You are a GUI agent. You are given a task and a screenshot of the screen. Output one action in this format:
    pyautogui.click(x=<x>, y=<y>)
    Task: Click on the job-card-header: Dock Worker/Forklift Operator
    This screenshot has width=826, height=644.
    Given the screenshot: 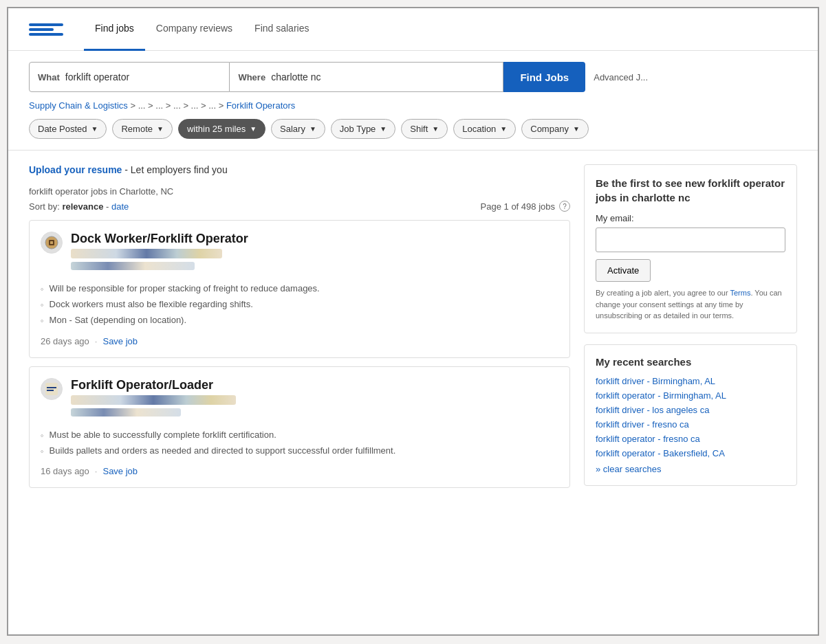 What is the action you would take?
    pyautogui.click(x=300, y=254)
    